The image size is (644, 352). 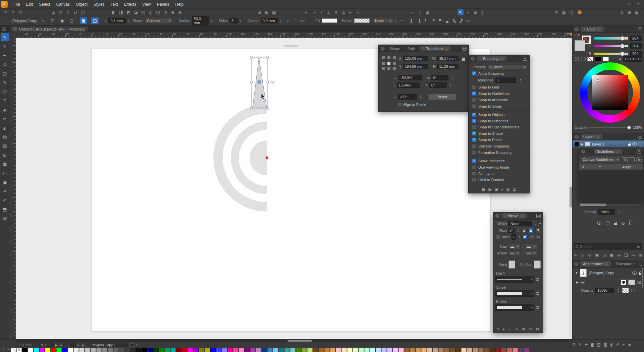 What do you see at coordinates (421, 97) in the screenshot?
I see `angle-stepper` at bounding box center [421, 97].